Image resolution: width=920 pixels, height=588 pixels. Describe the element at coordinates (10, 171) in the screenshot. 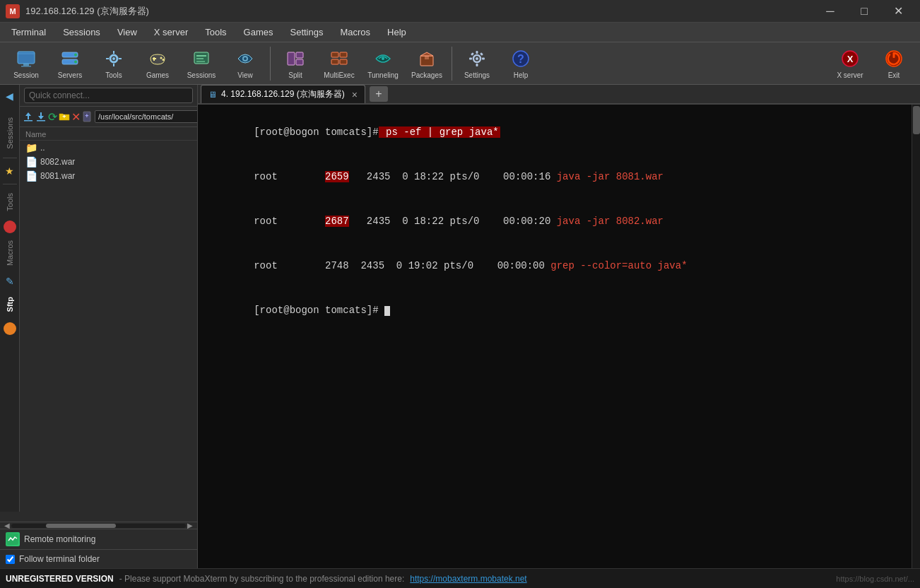

I see `favorites-icon: ★` at that location.